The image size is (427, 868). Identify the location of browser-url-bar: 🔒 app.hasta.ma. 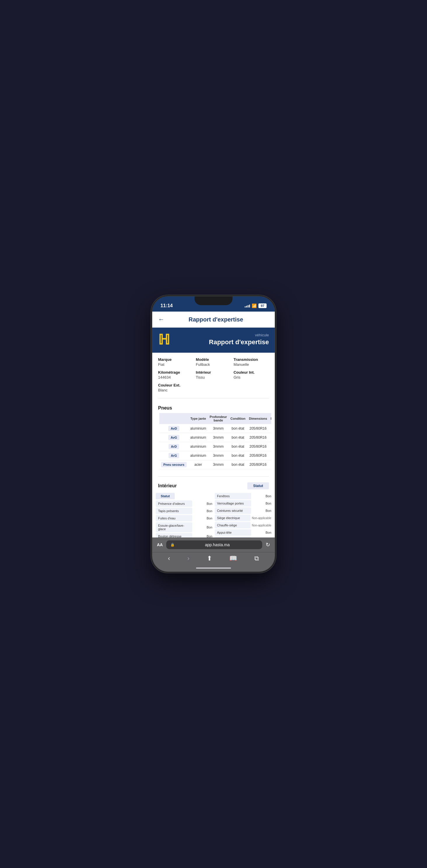
(214, 545).